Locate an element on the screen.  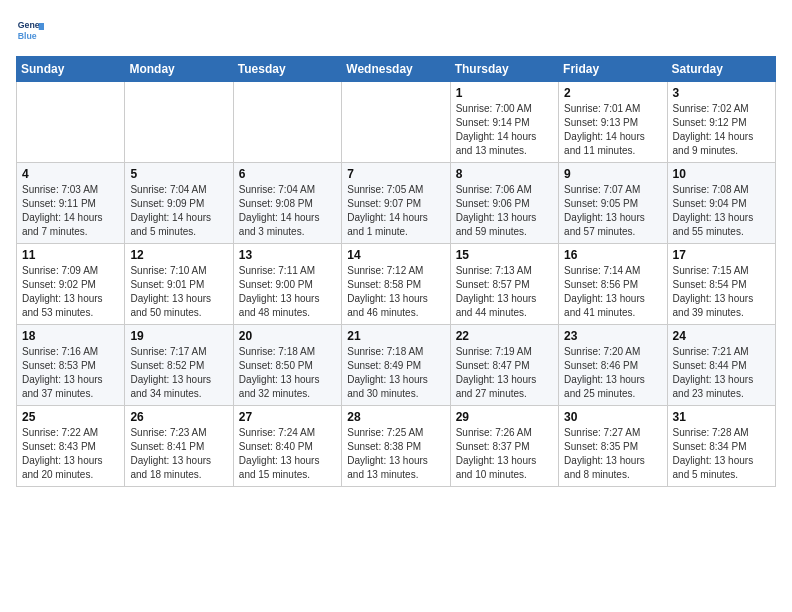
page-header: General Blue is located at coordinates (396, 30).